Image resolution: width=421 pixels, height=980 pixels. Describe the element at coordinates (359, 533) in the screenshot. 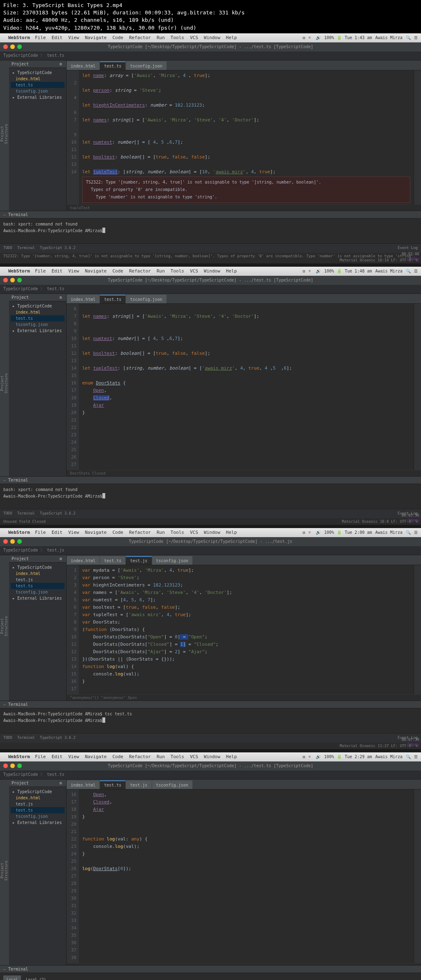

I see `clock: Tue 2:00 am` at that location.